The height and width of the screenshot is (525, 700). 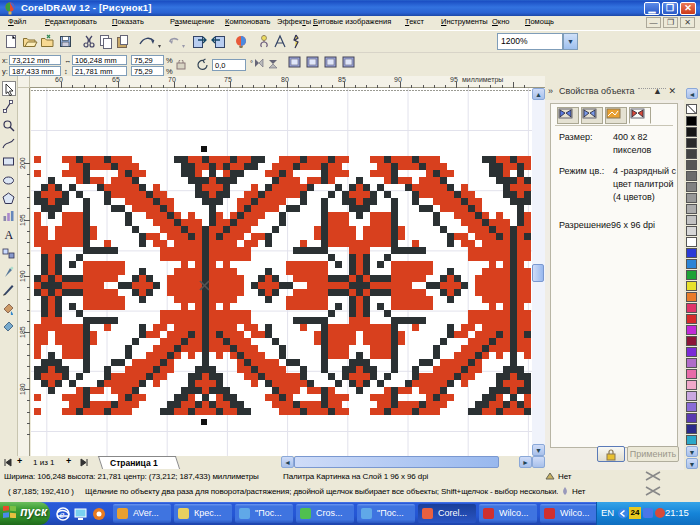 I want to click on svg-text: A, so click(x=10, y=234).